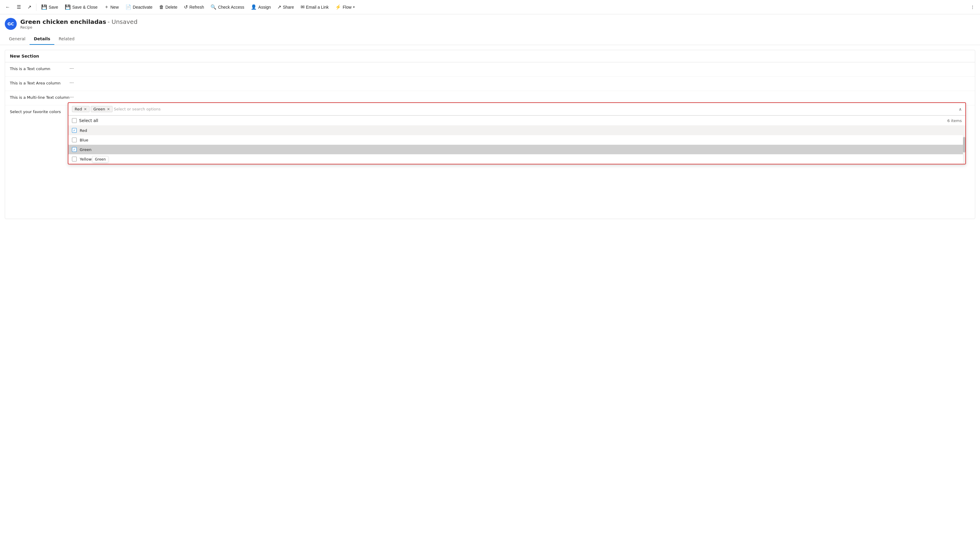 This screenshot has width=980, height=538. I want to click on dropdown-item-green: Green Green, so click(517, 150).